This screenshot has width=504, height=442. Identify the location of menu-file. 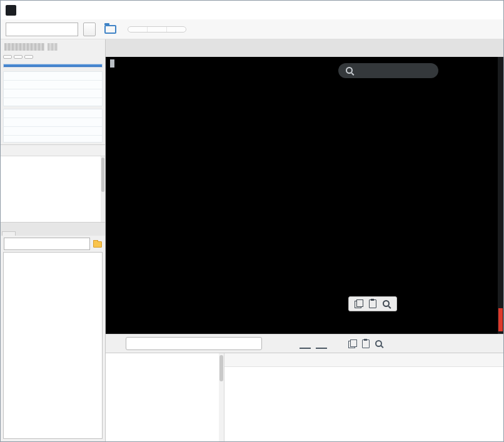
(138, 29).